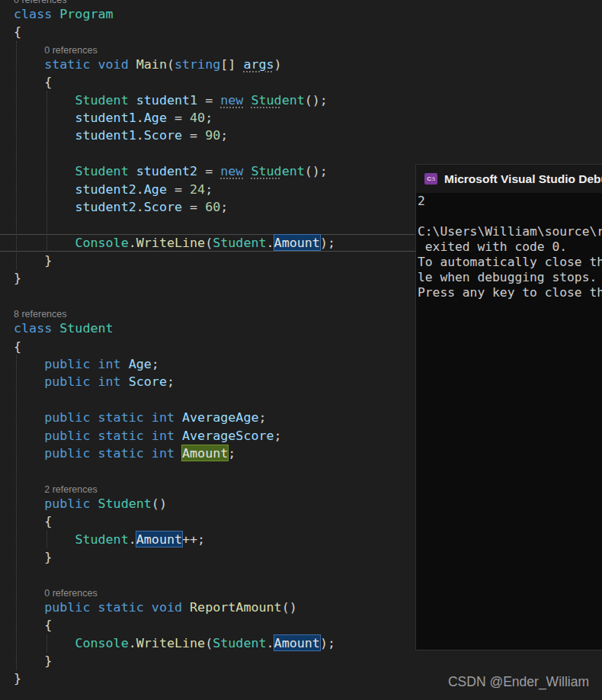 This screenshot has height=700, width=602. Describe the element at coordinates (175, 607) in the screenshot. I see `code-line: public static void ReportAmount()` at that location.